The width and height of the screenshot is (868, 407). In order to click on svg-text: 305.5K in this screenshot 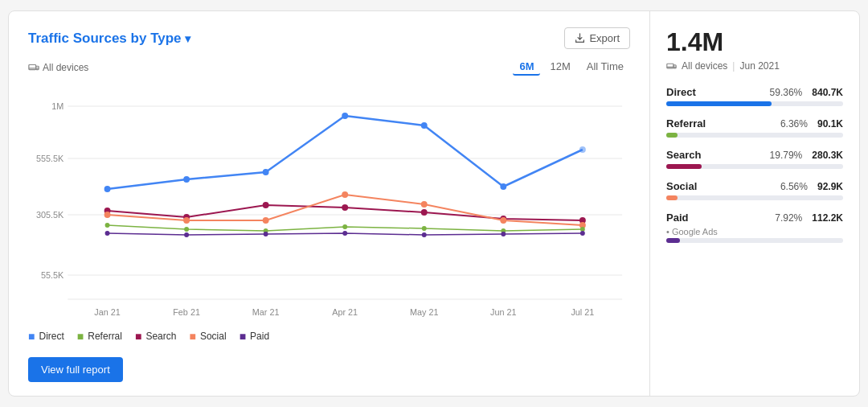, I will do `click(50, 215)`.